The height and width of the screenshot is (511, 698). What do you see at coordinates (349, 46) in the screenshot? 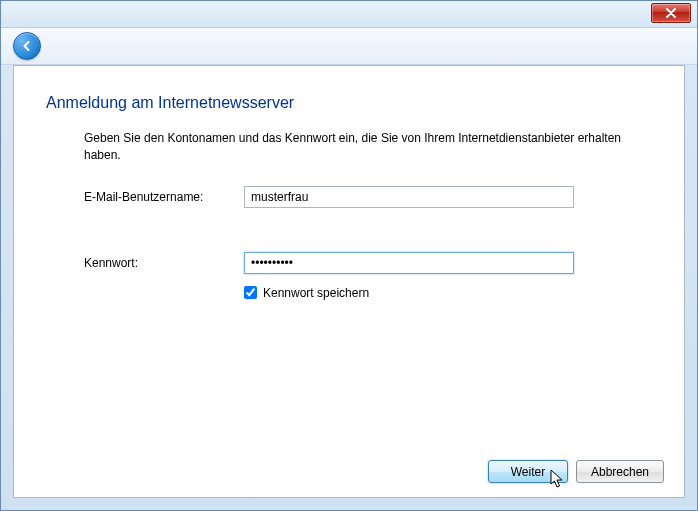
I see `nav-bar` at bounding box center [349, 46].